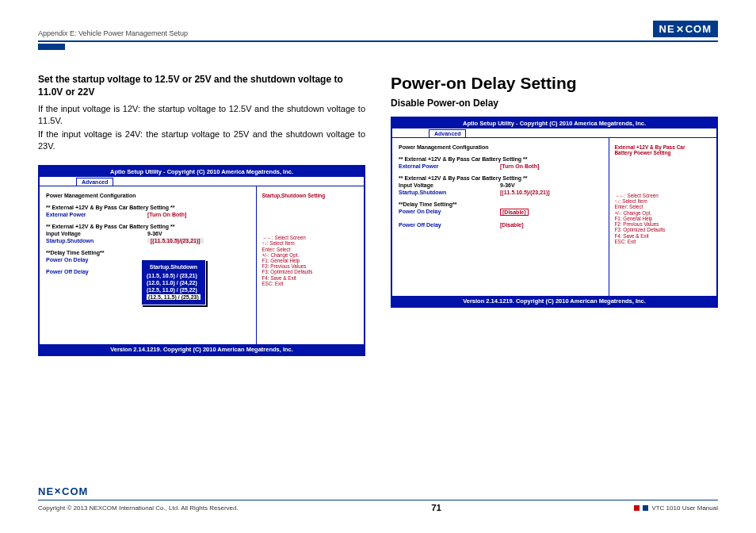 Image resolution: width=756 pixels, height=533 pixels. What do you see at coordinates (201, 349) in the screenshot?
I see `bios-footer-left: Version 2.14.1219. Copyright (C) 2010 Am…` at bounding box center [201, 349].